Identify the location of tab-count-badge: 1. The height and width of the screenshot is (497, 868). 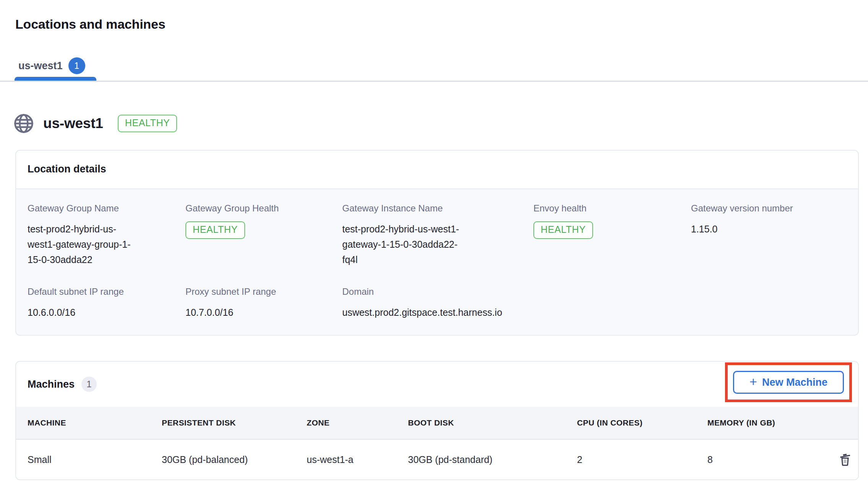
(77, 66).